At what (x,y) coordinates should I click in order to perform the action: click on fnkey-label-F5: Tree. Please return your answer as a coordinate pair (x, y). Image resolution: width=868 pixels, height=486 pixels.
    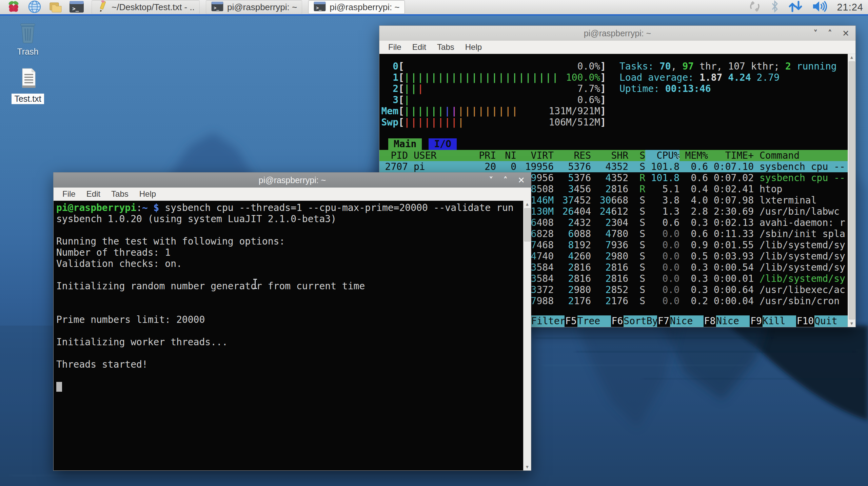
    Looking at the image, I should click on (594, 321).